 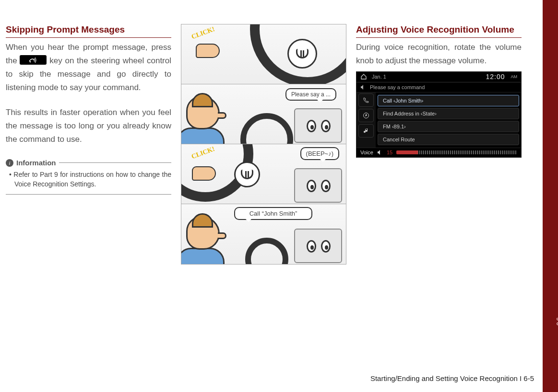 What do you see at coordinates (448, 114) in the screenshot?
I see `list-item: Find Address in ‹State›` at bounding box center [448, 114].